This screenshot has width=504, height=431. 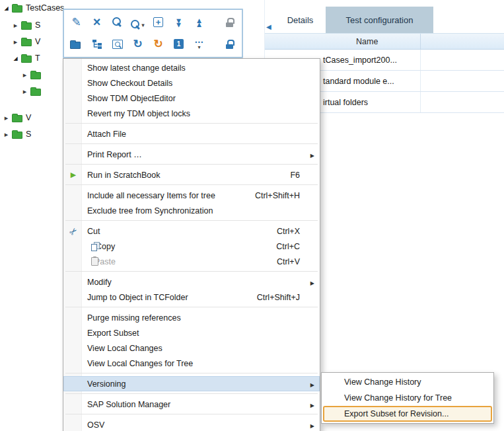 What do you see at coordinates (367, 42) in the screenshot?
I see `column-header-label: Name` at bounding box center [367, 42].